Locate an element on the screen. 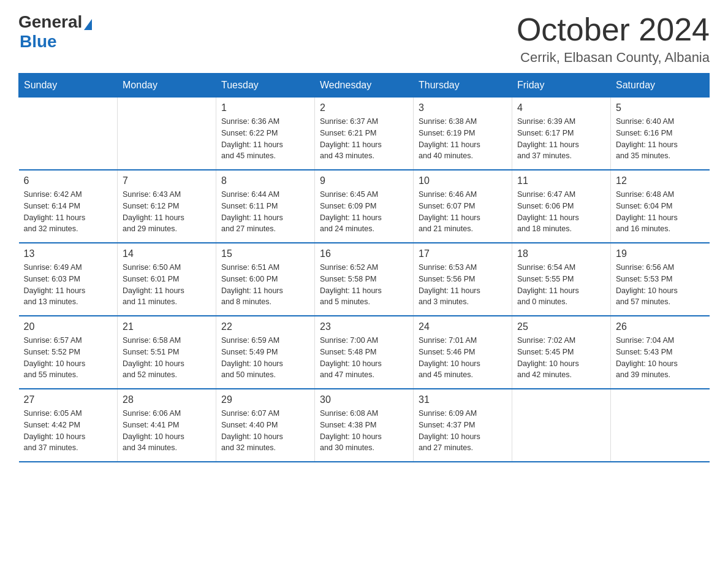 Image resolution: width=728 pixels, height=563 pixels. day-number: 15 is located at coordinates (265, 254).